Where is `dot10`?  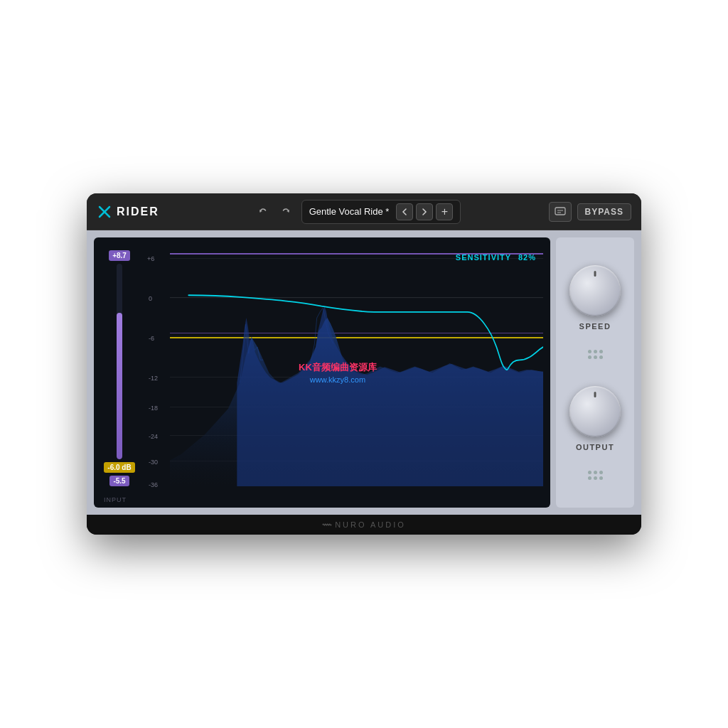
dot10 is located at coordinates (590, 478).